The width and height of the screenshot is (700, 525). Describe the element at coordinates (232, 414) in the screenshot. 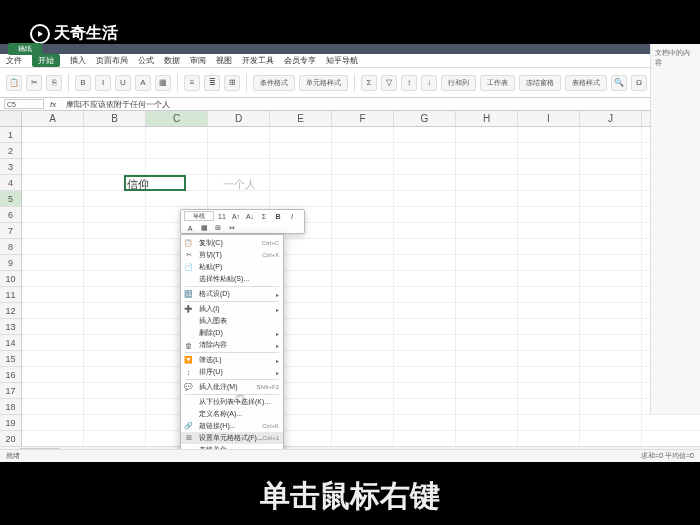

I see `ctx-item: 定义名称(A)...` at that location.